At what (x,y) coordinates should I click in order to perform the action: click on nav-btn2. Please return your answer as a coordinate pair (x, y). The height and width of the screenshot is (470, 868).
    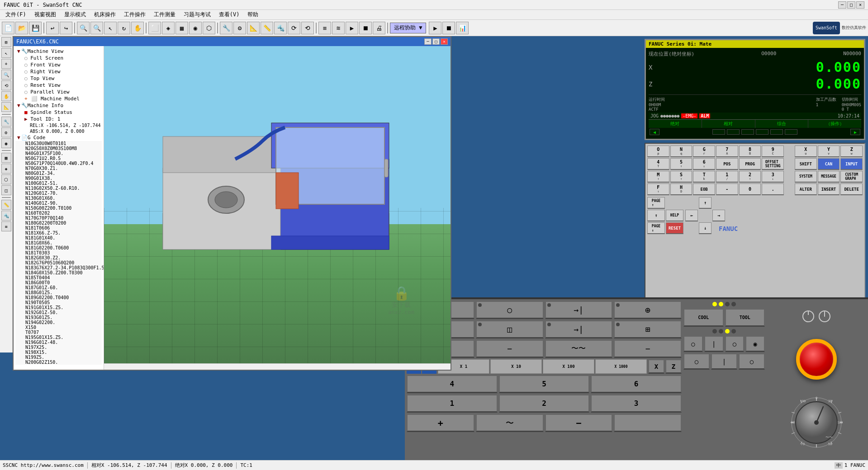
    Looking at the image, I should click on (733, 132).